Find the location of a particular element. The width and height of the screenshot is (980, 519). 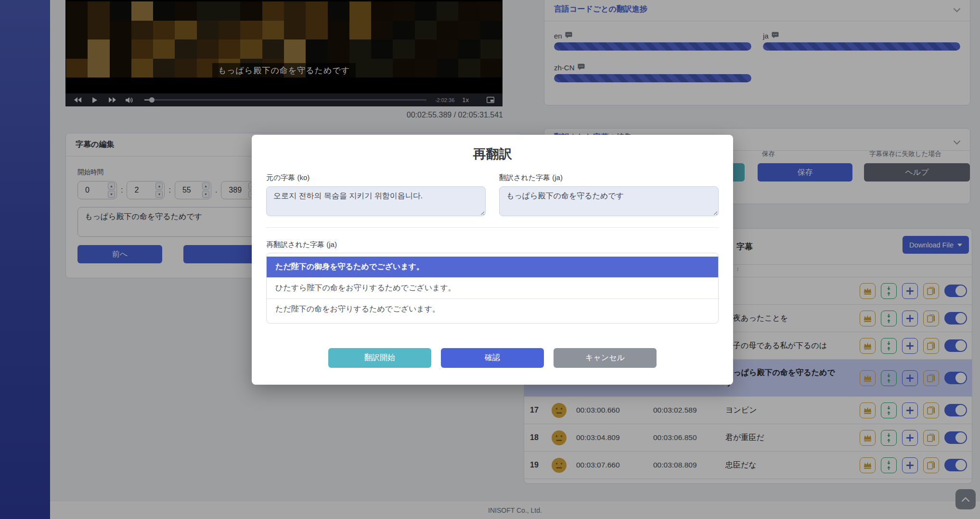

translated-subtitle-textarea: もっぱら殿下の命を守るためです is located at coordinates (609, 201).